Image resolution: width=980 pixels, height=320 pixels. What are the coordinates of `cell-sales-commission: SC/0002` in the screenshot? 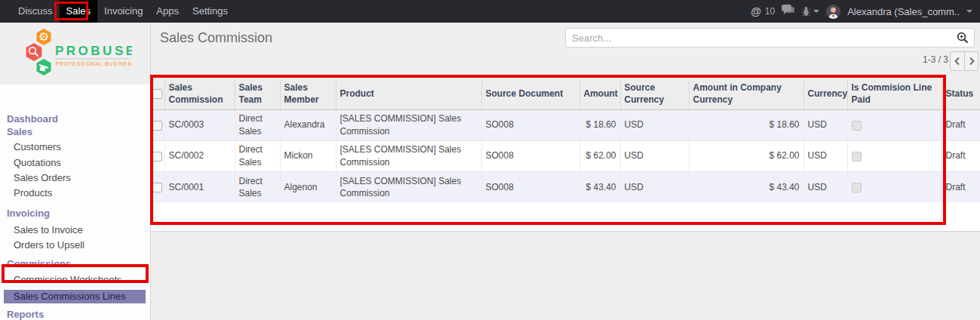 It's located at (199, 155).